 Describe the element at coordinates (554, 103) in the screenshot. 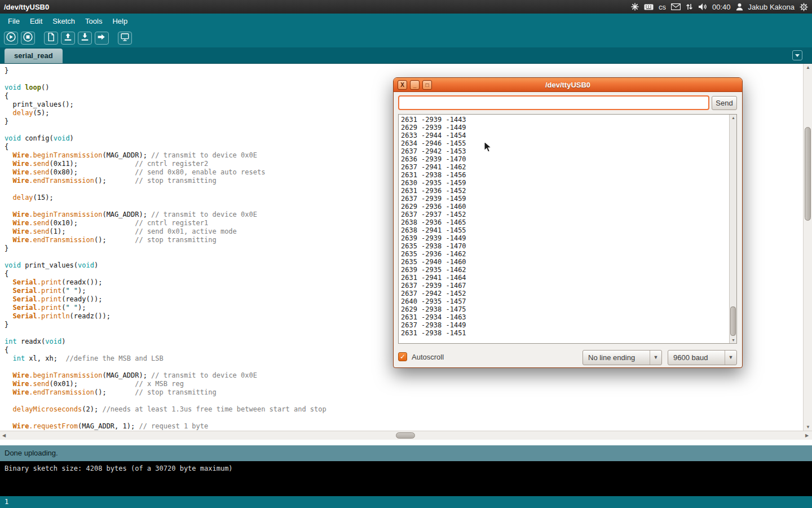

I see `serial-send-input` at that location.